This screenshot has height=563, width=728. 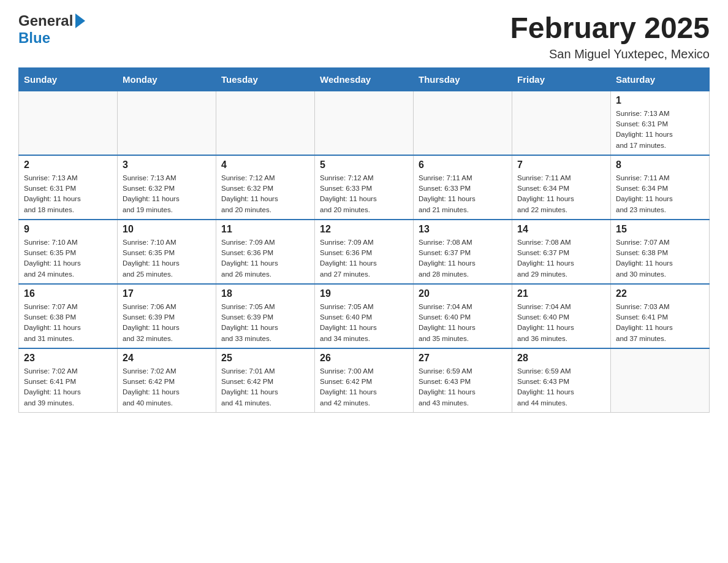 What do you see at coordinates (561, 380) in the screenshot?
I see `calendar-day-cell: 28Sunrise: 6:59 AM Sunset: 6:43 PM Dayli…` at bounding box center [561, 380].